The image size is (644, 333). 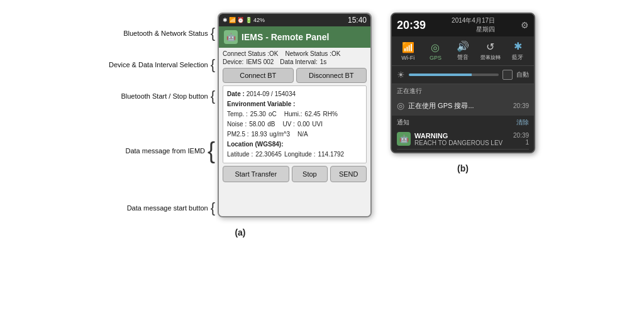 What do you see at coordinates (473, 30) in the screenshot?
I see `date-line2: 星期四` at bounding box center [473, 30].